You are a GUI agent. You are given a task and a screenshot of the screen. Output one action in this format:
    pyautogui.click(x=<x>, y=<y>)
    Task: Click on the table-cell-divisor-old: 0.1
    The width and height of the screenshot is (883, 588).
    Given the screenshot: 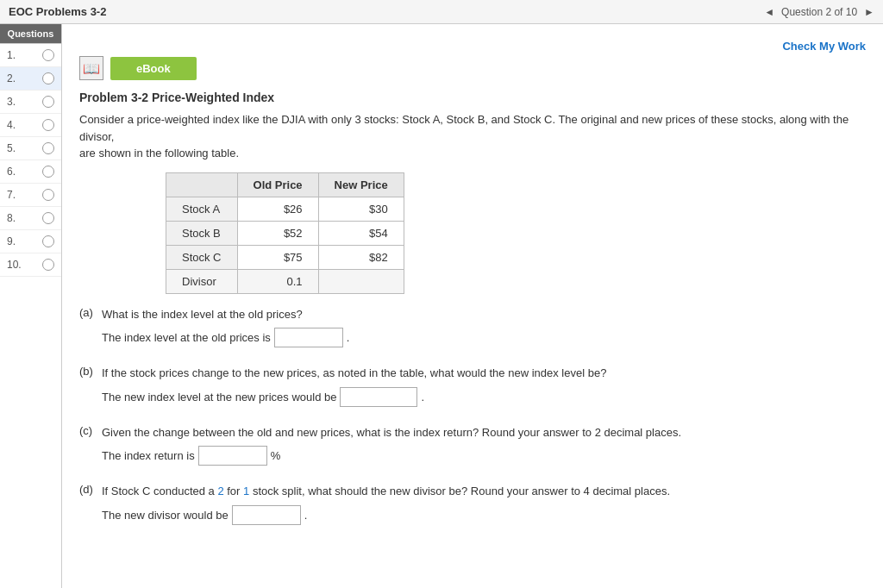 What is the action you would take?
    pyautogui.click(x=278, y=281)
    